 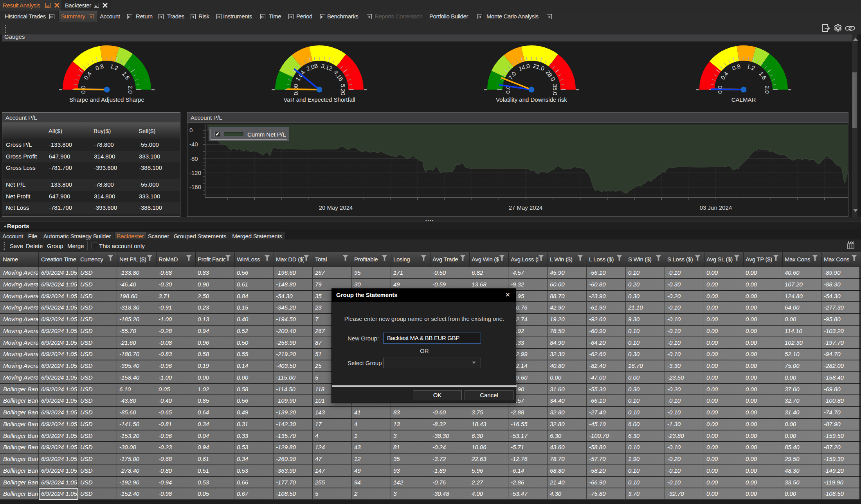 I want to click on svg-text: 21.0, so click(x=539, y=67).